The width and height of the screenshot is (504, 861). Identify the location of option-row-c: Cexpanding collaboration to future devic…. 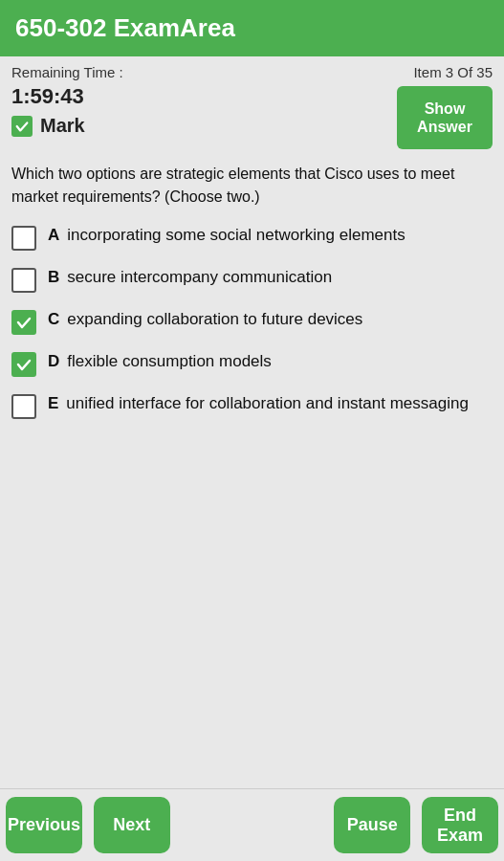
(252, 321).